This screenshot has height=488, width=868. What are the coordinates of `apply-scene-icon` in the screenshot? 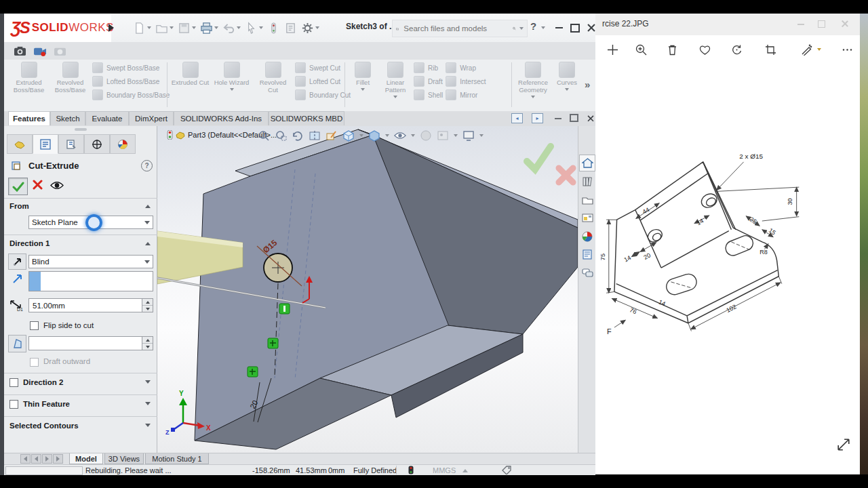 It's located at (443, 136).